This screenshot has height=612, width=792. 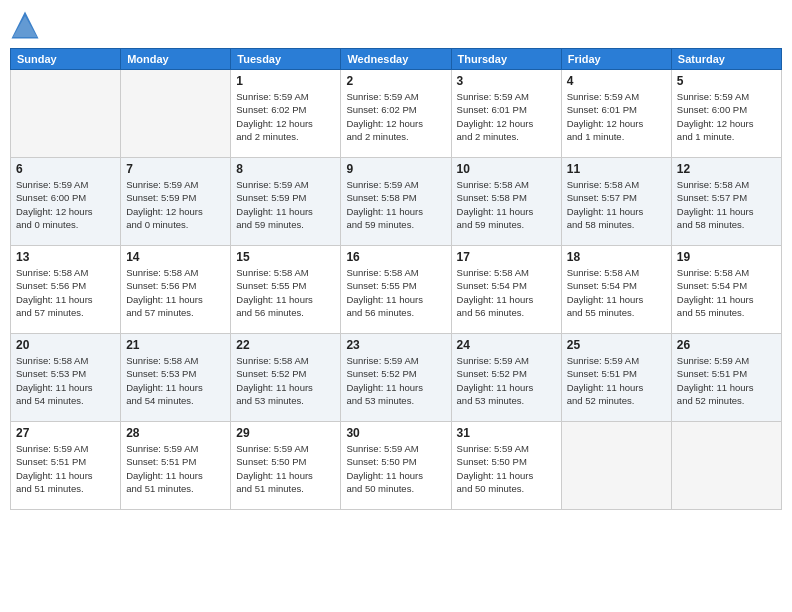 What do you see at coordinates (66, 466) in the screenshot?
I see `calendar-cell: 27Sunrise: 5:59 AM Sunset: 5:51 PM Dayli…` at bounding box center [66, 466].